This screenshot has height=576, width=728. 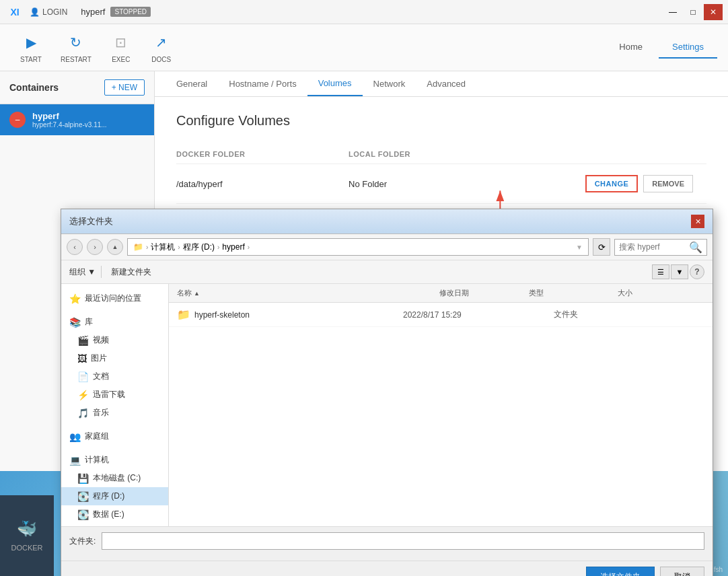 I want to click on help-button: ?, so click(x=697, y=272).